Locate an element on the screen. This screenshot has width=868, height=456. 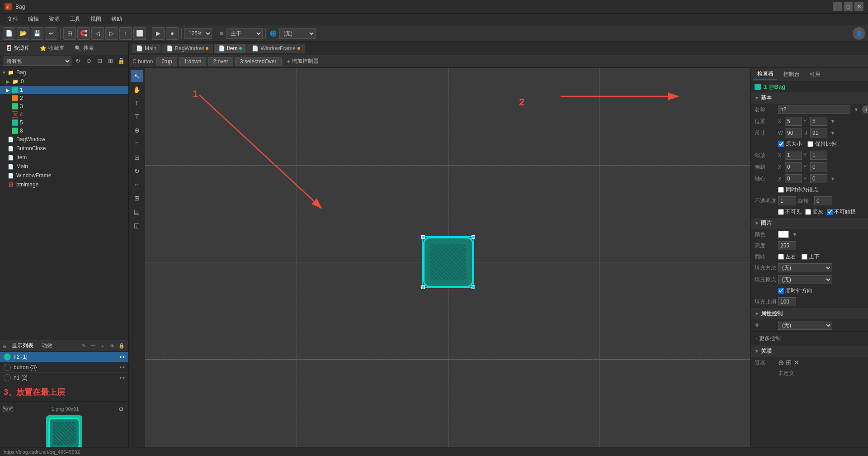
original-size-label: 原大小 is located at coordinates (790, 144).